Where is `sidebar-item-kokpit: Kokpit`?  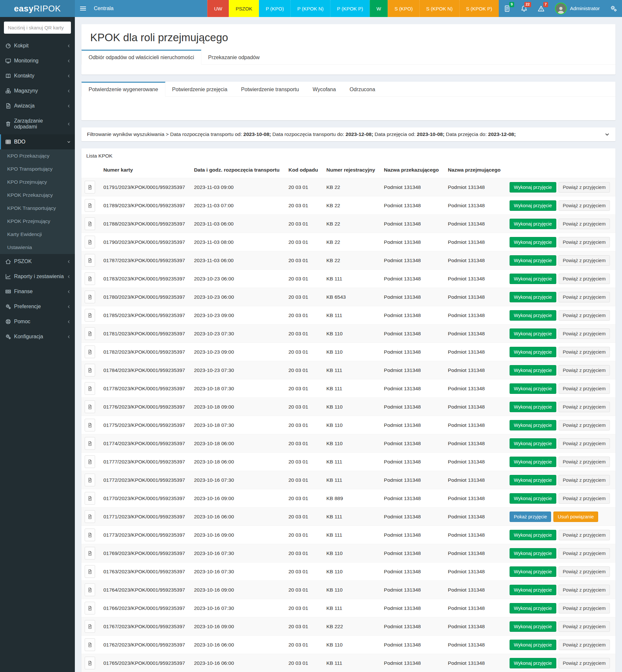
sidebar-item-kokpit: Kokpit is located at coordinates (37, 46).